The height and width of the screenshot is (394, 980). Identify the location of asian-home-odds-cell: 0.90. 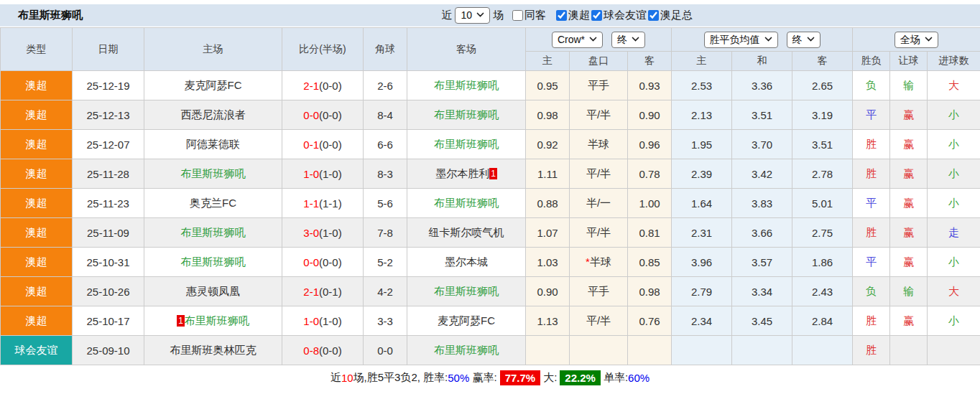
(547, 291).